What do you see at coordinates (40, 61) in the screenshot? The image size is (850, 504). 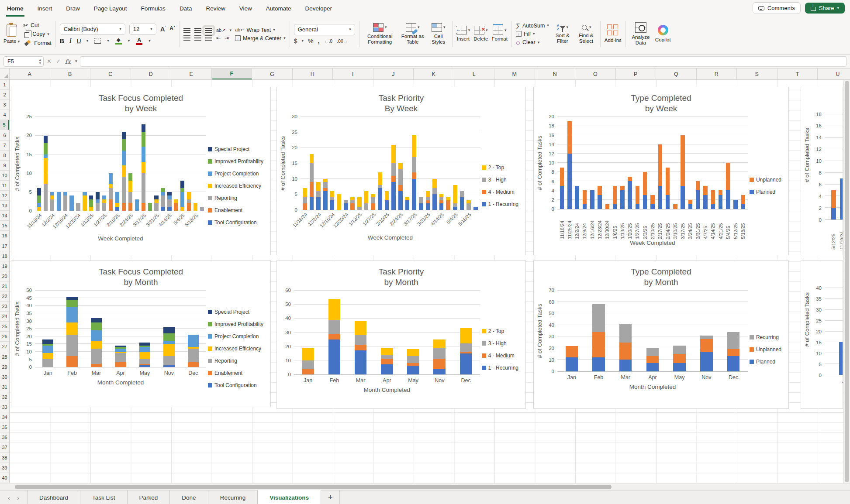 I see `name-box-stepper: ▲▼` at bounding box center [40, 61].